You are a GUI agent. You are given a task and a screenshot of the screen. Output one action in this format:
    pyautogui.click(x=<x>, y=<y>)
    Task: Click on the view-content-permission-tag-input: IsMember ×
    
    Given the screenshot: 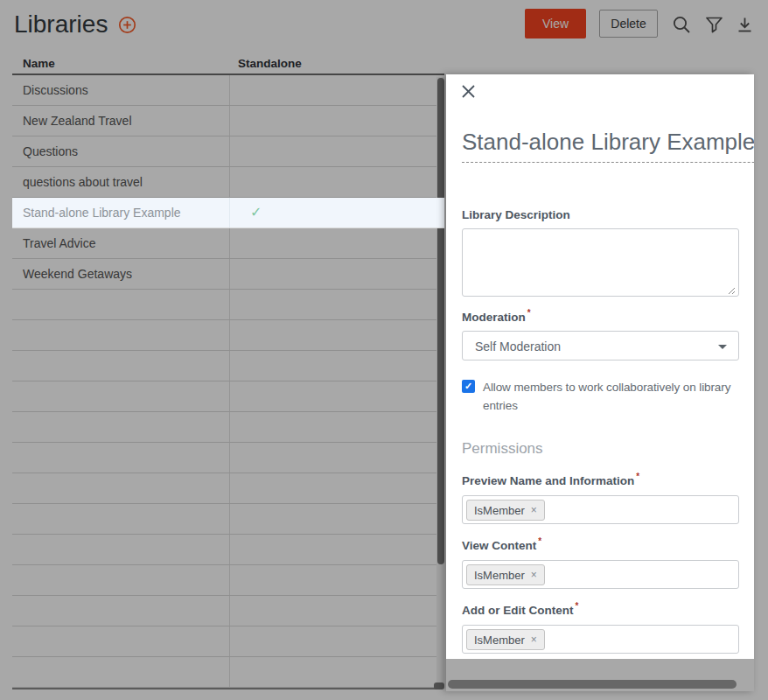 What is the action you would take?
    pyautogui.click(x=600, y=574)
    